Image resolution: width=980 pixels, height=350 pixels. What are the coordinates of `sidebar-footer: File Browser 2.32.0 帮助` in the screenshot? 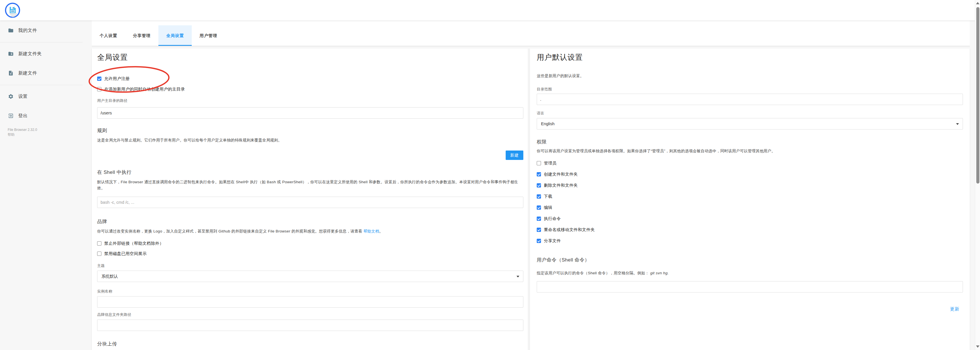 It's located at (22, 132).